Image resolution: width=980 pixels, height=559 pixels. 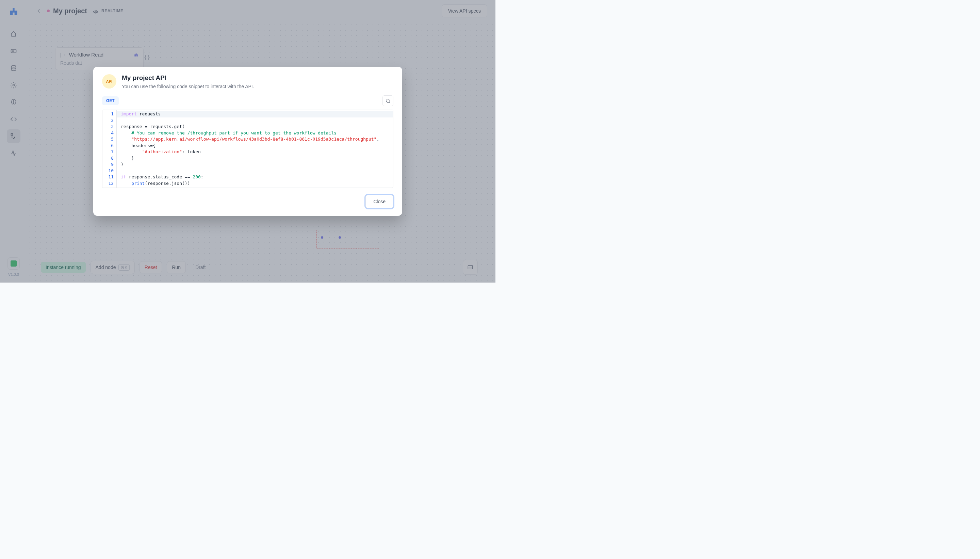 I want to click on api-modal: API My project API You can use the follo…, so click(x=248, y=141).